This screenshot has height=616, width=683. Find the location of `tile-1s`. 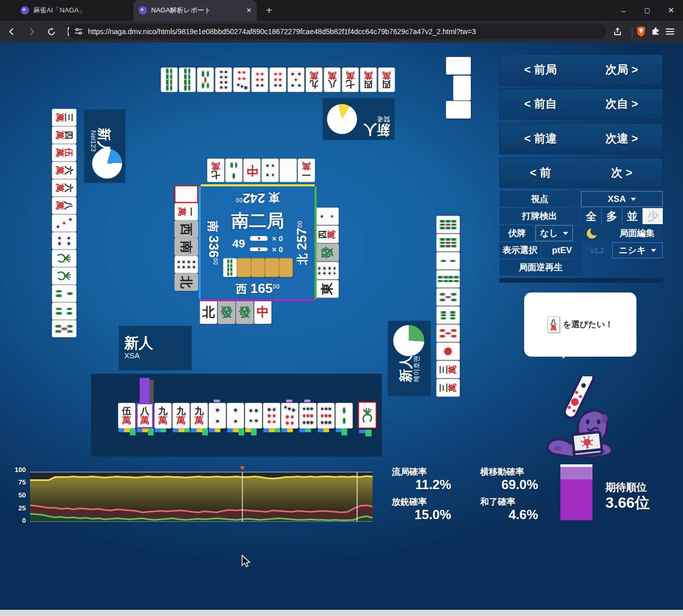

tile-1s is located at coordinates (367, 415).